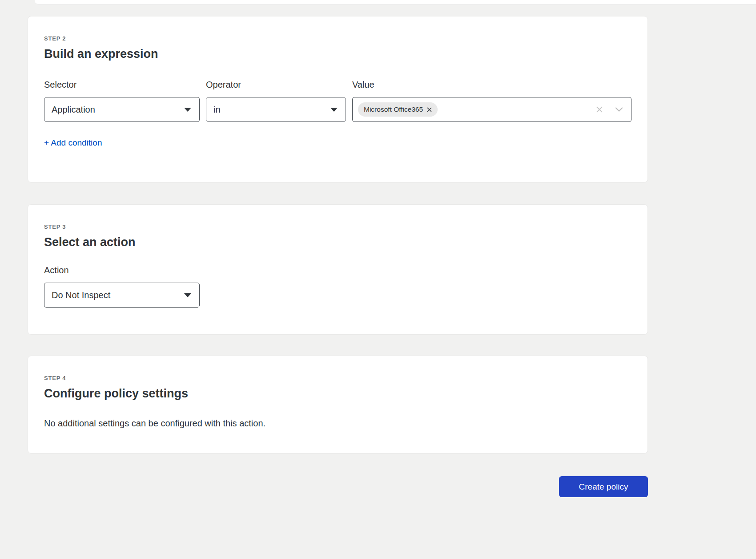  What do you see at coordinates (276, 101) in the screenshot?
I see `operator-field-group: Operator in` at bounding box center [276, 101].